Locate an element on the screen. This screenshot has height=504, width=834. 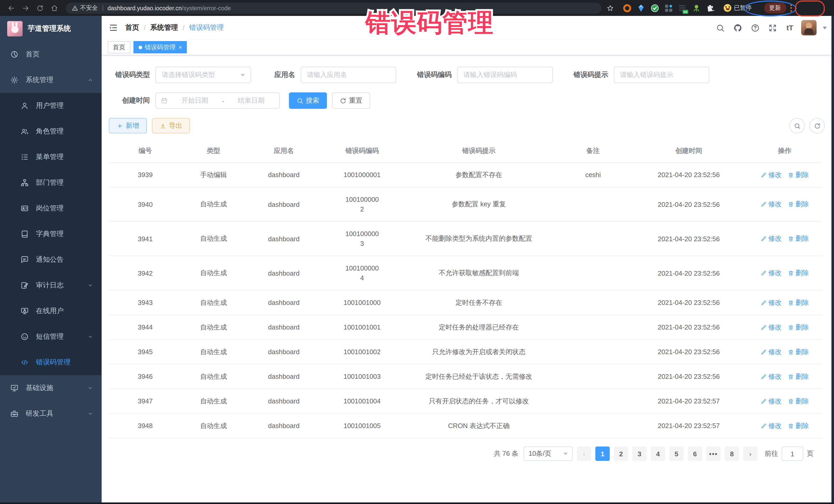
puzzle-piece-extension-icon is located at coordinates (710, 8).